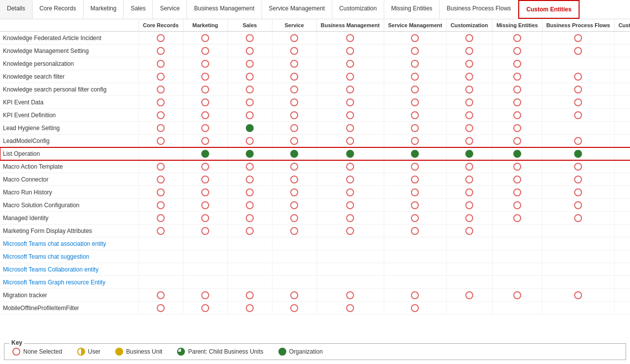  I want to click on tab-business-management: Business Management, so click(225, 9).